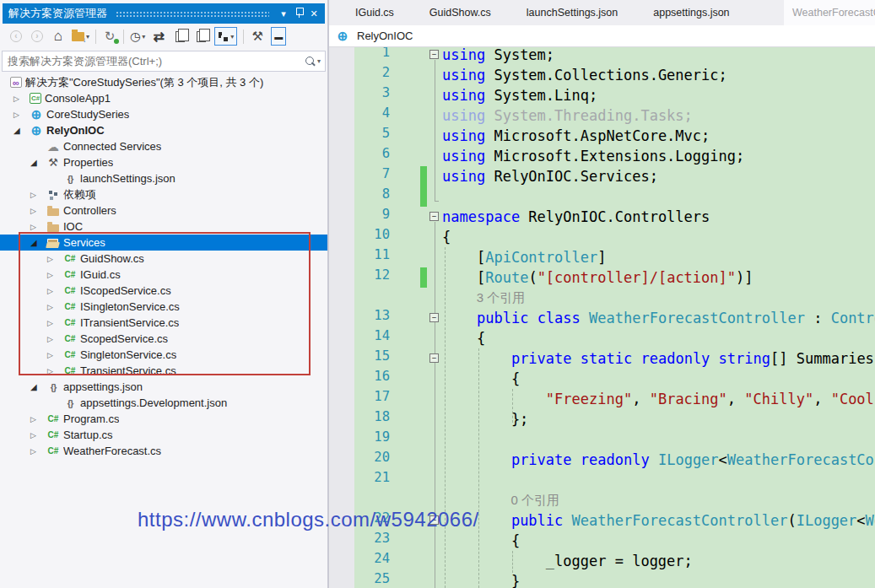 Image resolution: width=875 pixels, height=588 pixels. What do you see at coordinates (691, 13) in the screenshot?
I see `tab-appsettings.json: appsettings.json` at bounding box center [691, 13].